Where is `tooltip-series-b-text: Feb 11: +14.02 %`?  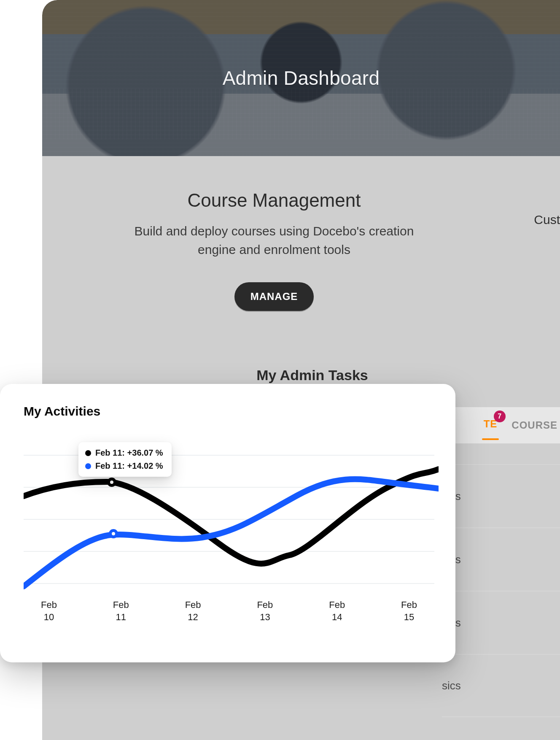 tooltip-series-b-text: Feb 11: +14.02 % is located at coordinates (129, 466).